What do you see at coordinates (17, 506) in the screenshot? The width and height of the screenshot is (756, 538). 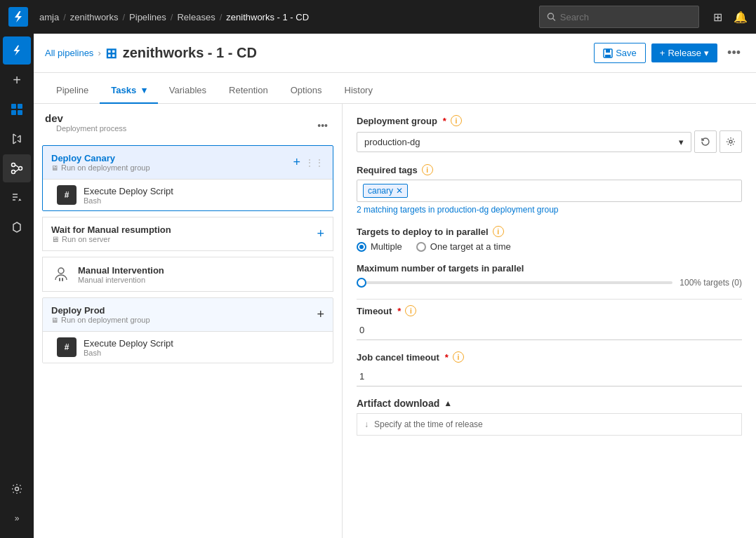 I see `sidebar-bottom: »` at bounding box center [17, 506].